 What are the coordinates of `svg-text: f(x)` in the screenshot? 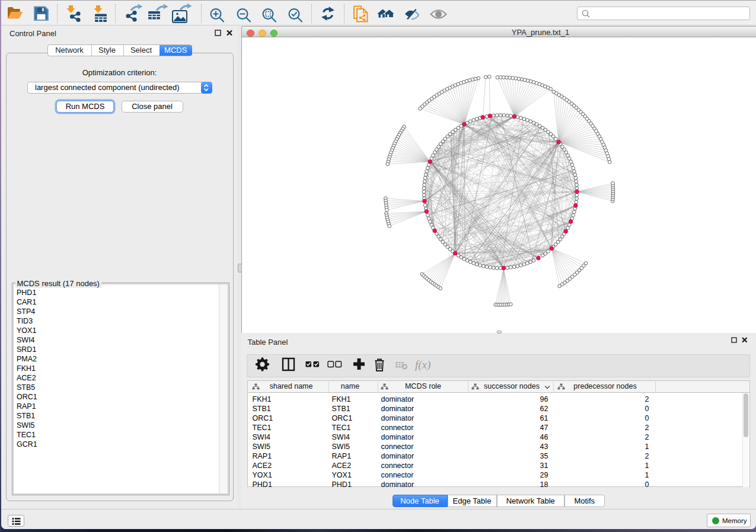 It's located at (423, 365).